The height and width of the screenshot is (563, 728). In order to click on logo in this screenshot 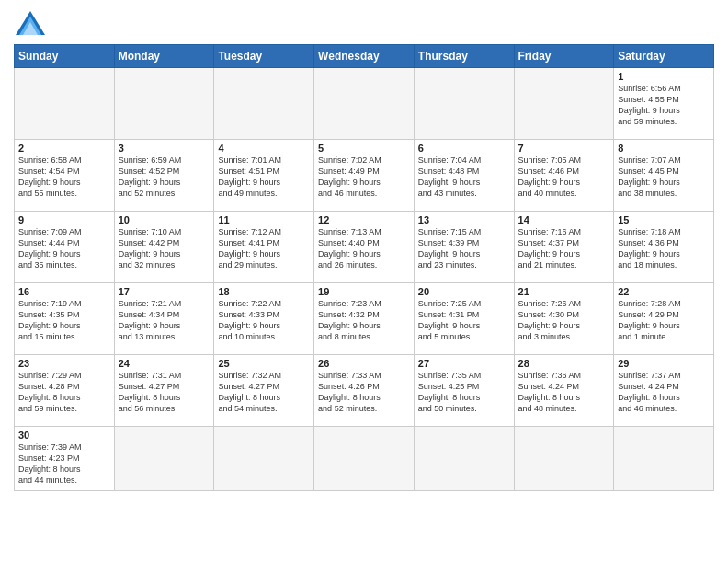, I will do `click(32, 23)`.